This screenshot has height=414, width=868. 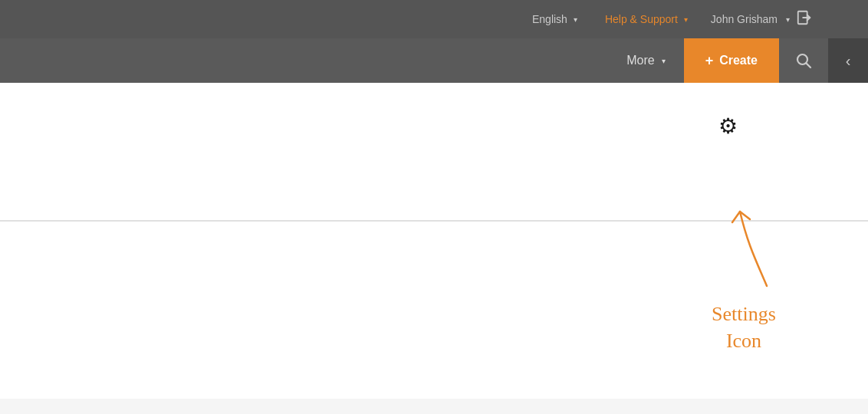 What do you see at coordinates (744, 19) in the screenshot?
I see `user-name-label: John Grisham` at bounding box center [744, 19].